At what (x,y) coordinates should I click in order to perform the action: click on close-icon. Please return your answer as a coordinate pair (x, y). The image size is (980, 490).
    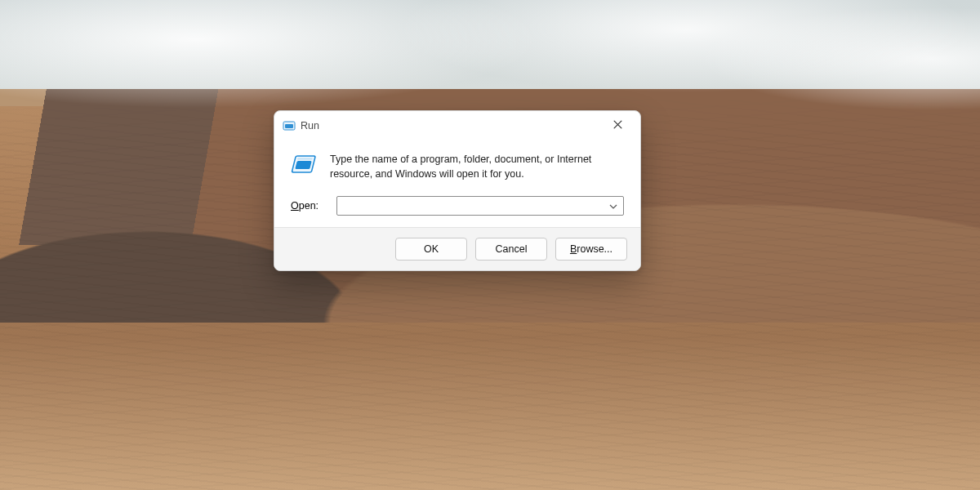
    Looking at the image, I should click on (617, 126).